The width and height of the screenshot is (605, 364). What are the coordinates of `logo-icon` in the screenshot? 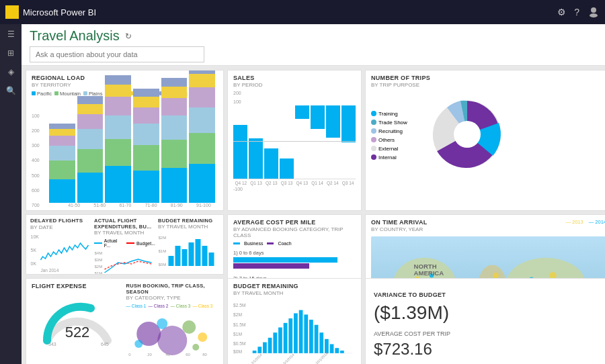 It's located at (12, 12).